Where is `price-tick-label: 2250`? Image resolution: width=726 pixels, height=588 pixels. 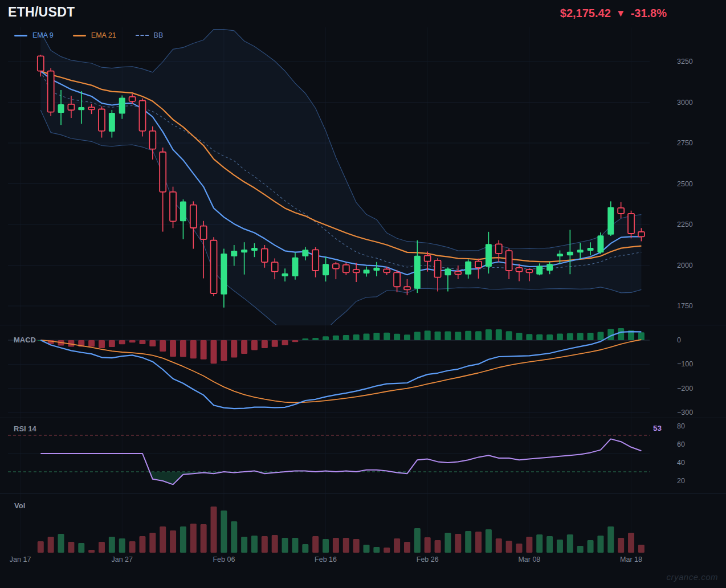 price-tick-label: 2250 is located at coordinates (685, 224).